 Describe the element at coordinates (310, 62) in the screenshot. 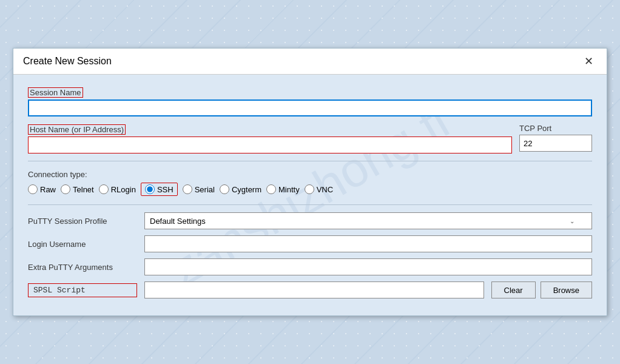

I see `title-bar: Create New Session ✕` at that location.